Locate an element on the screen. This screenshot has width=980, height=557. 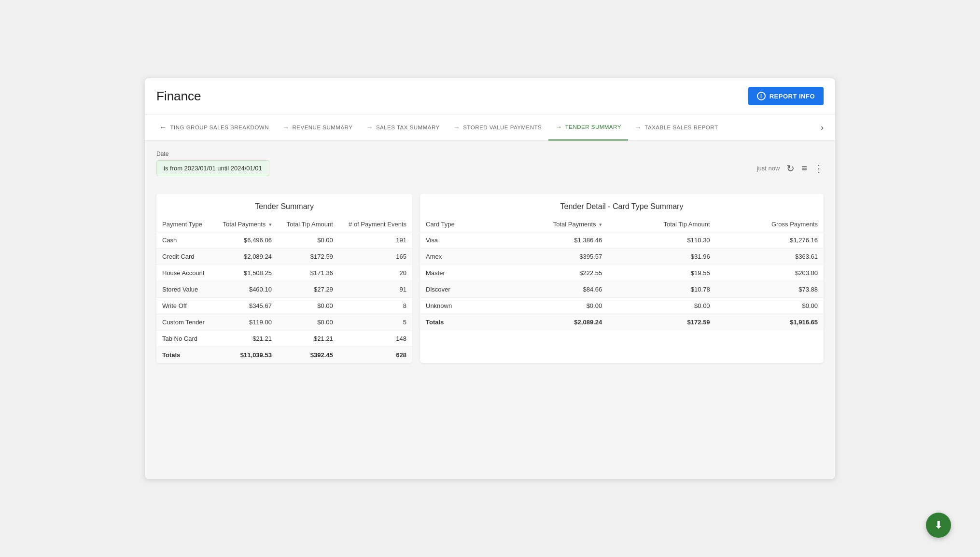
col-total-payments: Total Payments ▾ is located at coordinates (245, 224).